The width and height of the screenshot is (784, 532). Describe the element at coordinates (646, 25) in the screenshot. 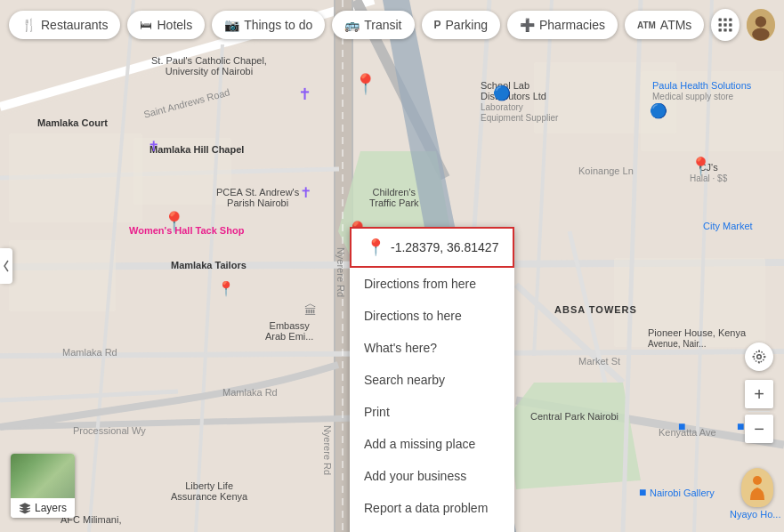

I see `atms-icon: ATM` at that location.